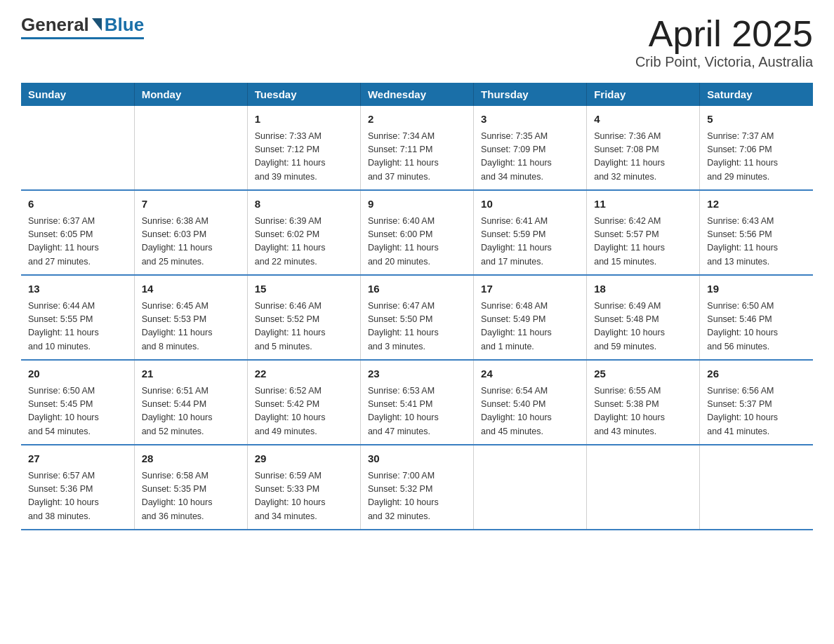  I want to click on day-info: Sunrise: 6:38 AMSunset: 6:03 PMDaylight:…, so click(191, 242).